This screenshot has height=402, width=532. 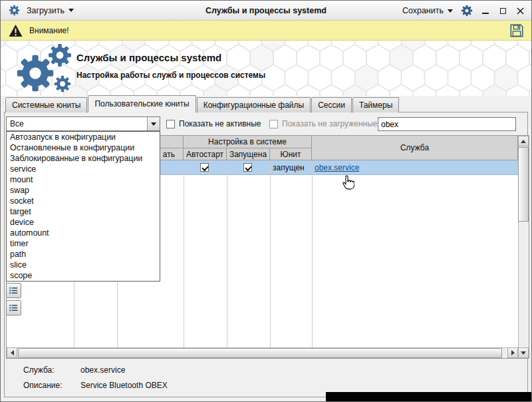 What do you see at coordinates (142, 104) in the screenshot?
I see `tab-user-units: Пользовательские юниты` at bounding box center [142, 104].